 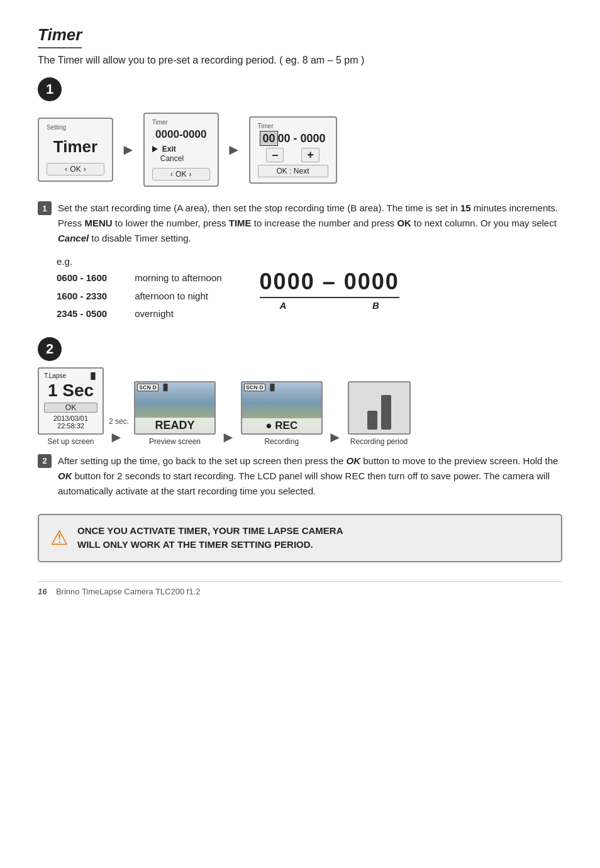 What do you see at coordinates (175, 414) in the screenshot?
I see `diagram2-box2-wrap: SCN D ▐▌ READY Preview screen` at bounding box center [175, 414].